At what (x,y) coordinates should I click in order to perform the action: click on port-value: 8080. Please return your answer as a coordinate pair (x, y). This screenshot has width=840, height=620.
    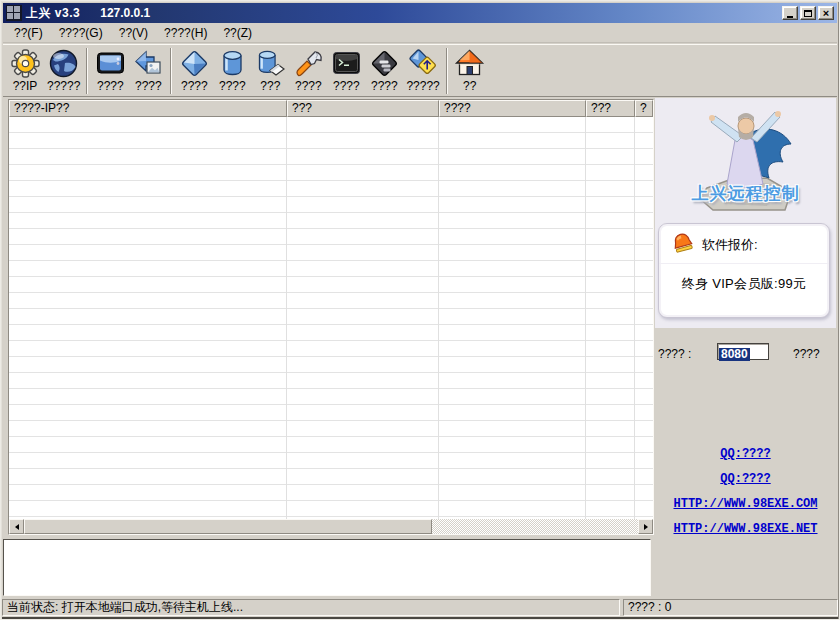
    Looking at the image, I should click on (734, 354).